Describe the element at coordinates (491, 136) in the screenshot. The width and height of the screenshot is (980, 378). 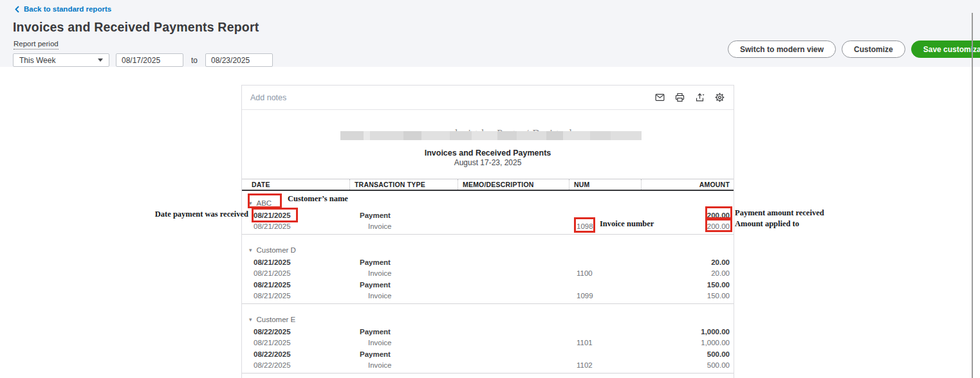
I see `redacted-company-name: l ith P t /D 't l` at that location.